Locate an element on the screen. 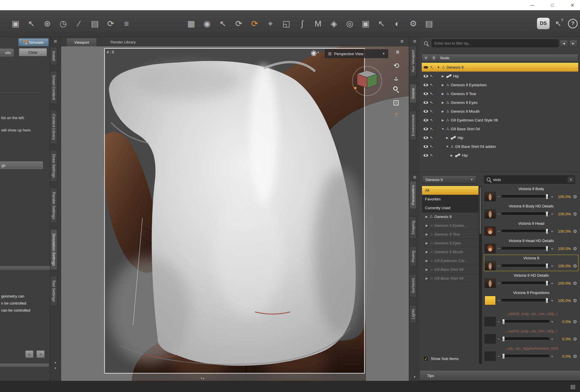 The width and height of the screenshot is (580, 392). tab-smart-content: Smart Content is located at coordinates (54, 87).